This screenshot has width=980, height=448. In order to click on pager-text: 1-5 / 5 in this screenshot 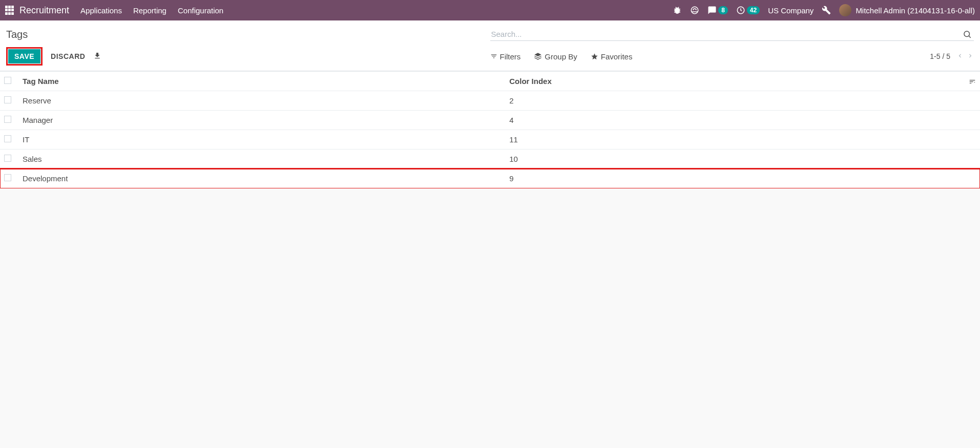, I will do `click(940, 56)`.